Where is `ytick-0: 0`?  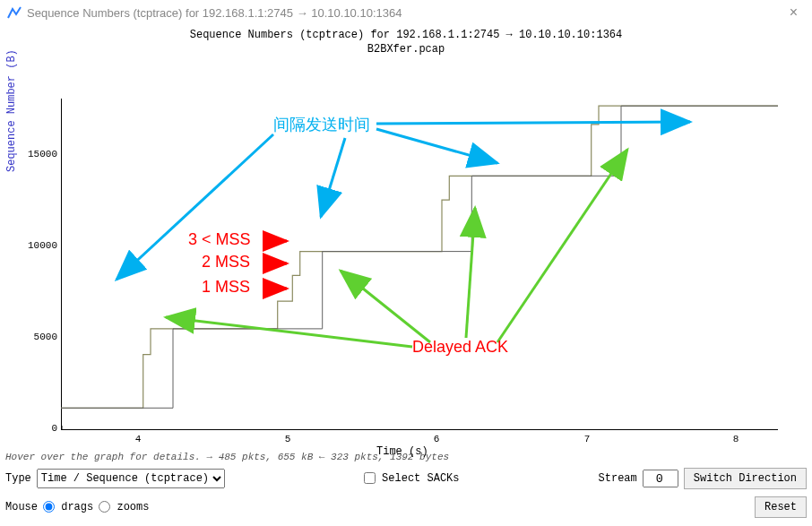
ytick-0: 0 is located at coordinates (40, 428).